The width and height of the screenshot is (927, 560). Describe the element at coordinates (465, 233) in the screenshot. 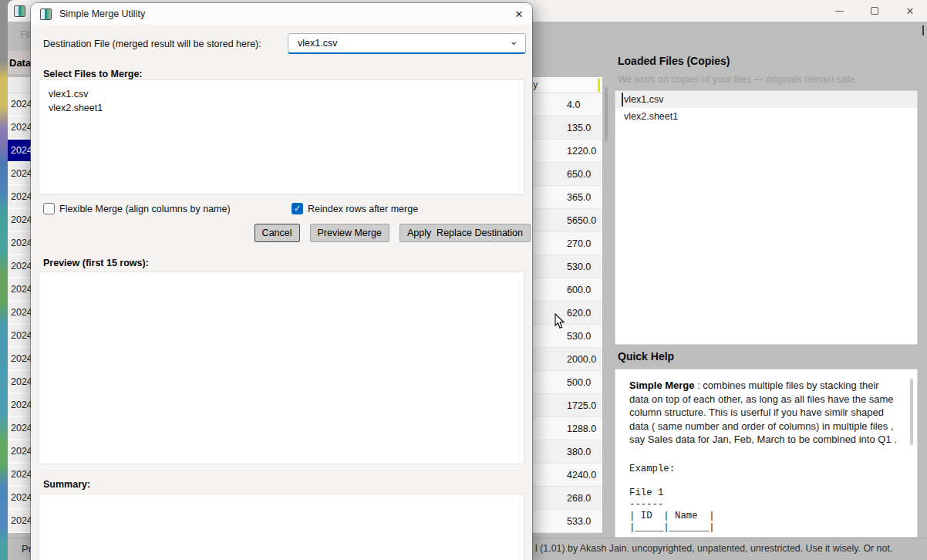

I see `apply-replace-destination-button: Apply Replace Destination` at that location.